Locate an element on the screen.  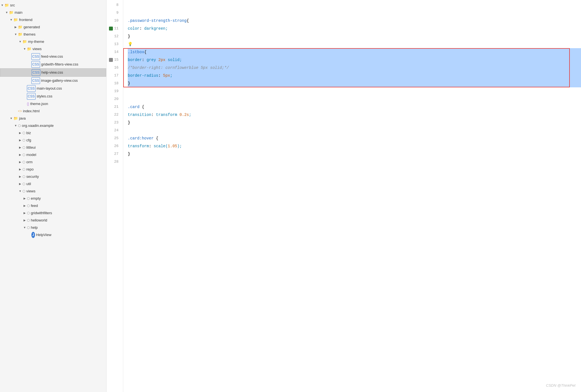
code-text: color: darkgreen; is located at coordinates (148, 29).